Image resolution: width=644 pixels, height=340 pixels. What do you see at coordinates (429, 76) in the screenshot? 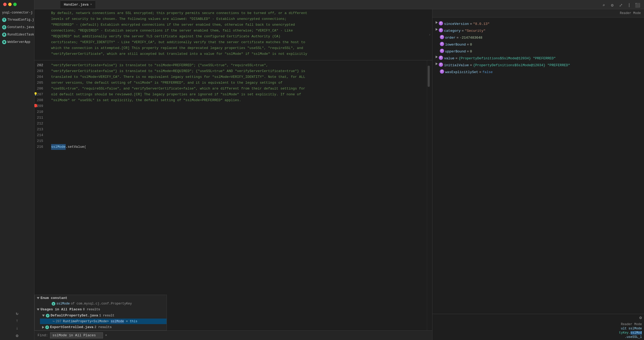
I see `scrollbar-thumb` at bounding box center [429, 76].